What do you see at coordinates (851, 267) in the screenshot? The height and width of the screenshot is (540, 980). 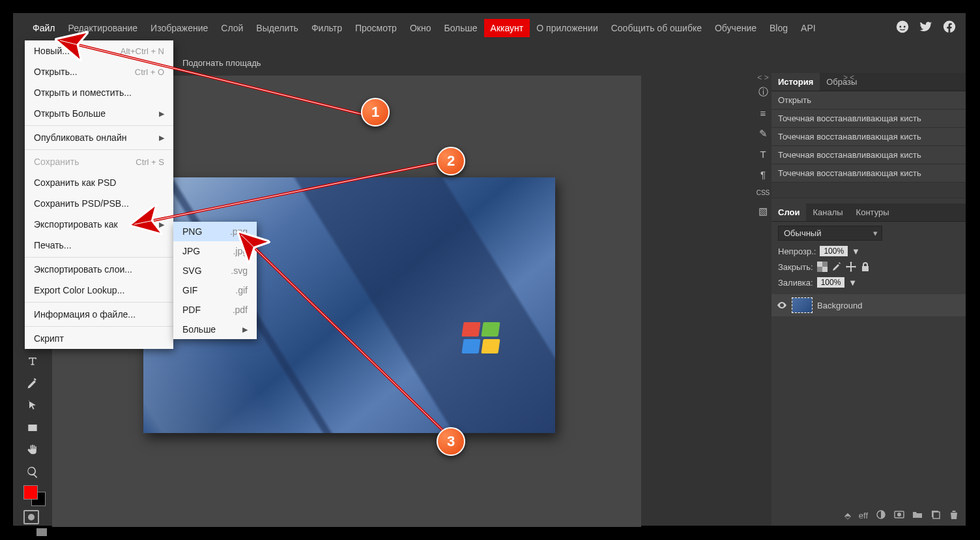 I see `lock-move-icon` at bounding box center [851, 267].